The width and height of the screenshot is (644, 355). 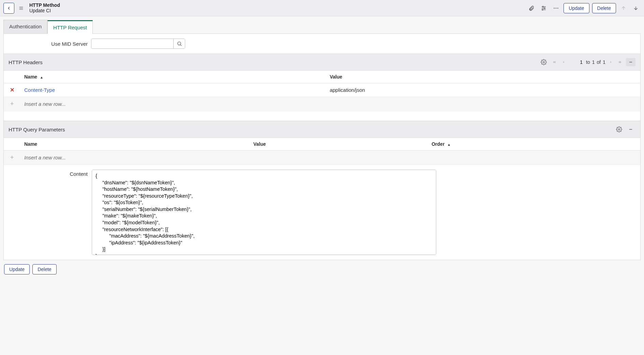 What do you see at coordinates (138, 44) in the screenshot?
I see `mid-server-input-group` at bounding box center [138, 44].